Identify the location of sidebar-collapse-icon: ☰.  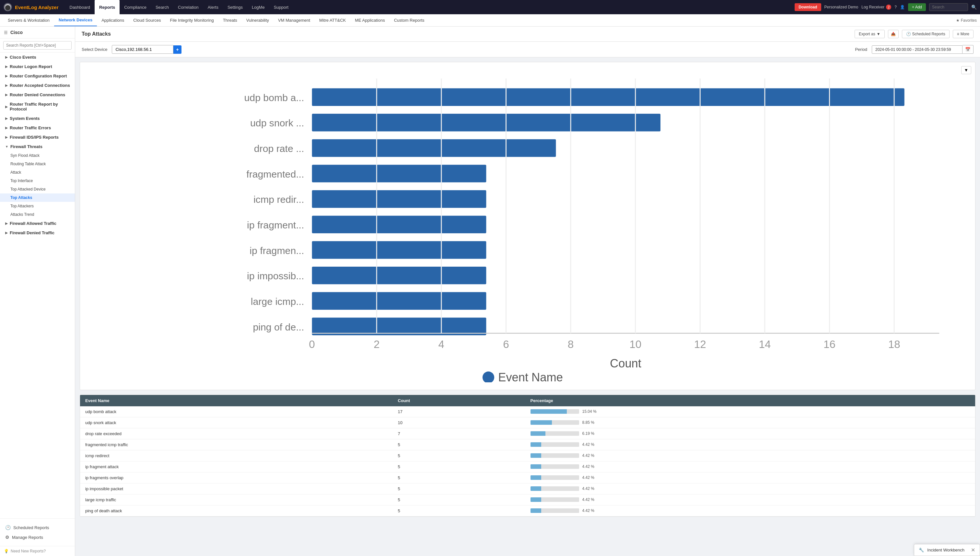
(6, 33).